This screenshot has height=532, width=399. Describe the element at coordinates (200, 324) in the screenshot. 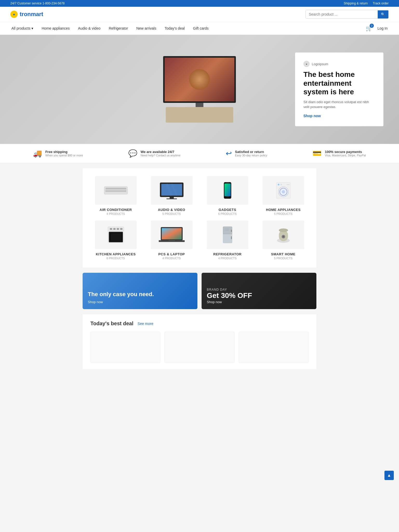

I see `deals-header: Today's best deal See more` at that location.